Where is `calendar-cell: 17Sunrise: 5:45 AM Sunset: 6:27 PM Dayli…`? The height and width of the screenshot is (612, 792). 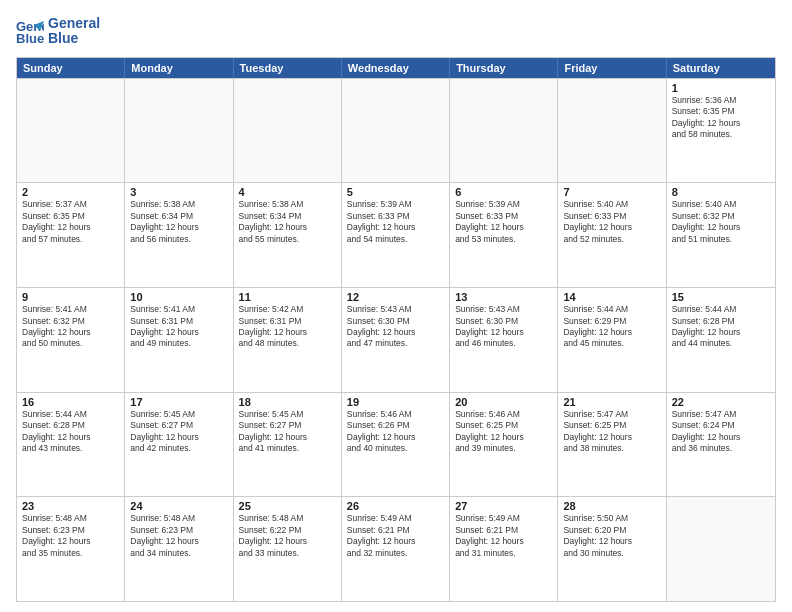
calendar-cell: 17Sunrise: 5:45 AM Sunset: 6:27 PM Dayli… is located at coordinates (179, 445).